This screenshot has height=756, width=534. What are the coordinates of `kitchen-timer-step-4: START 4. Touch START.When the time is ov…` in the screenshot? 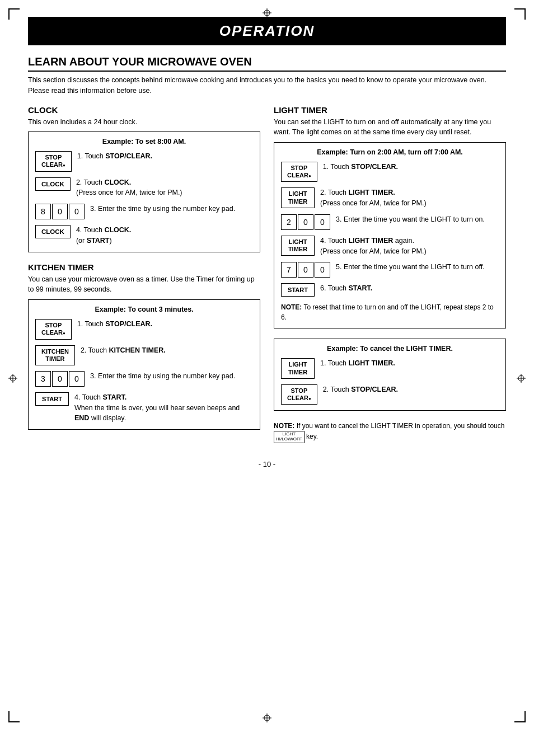 It's located at (144, 408).